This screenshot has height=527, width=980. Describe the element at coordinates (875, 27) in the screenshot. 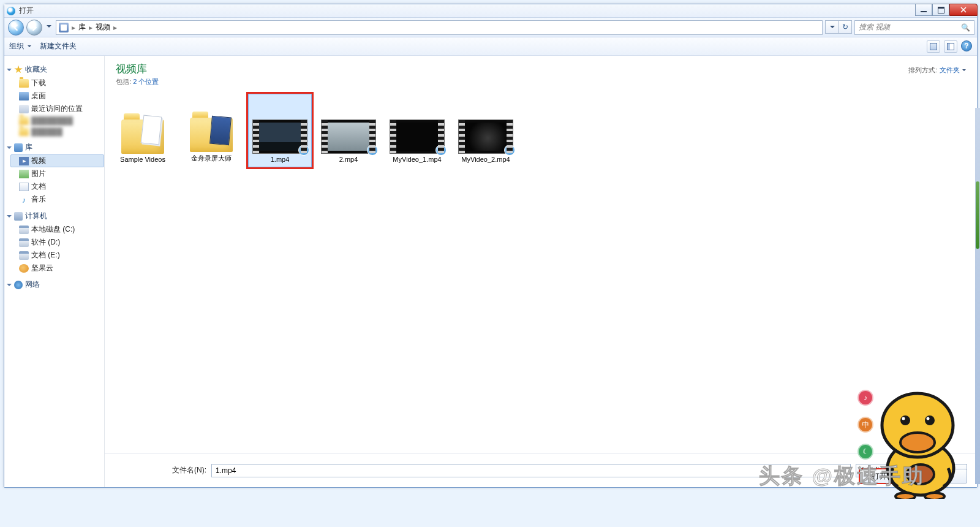

I see `search-placeholder: 搜索 视频` at that location.